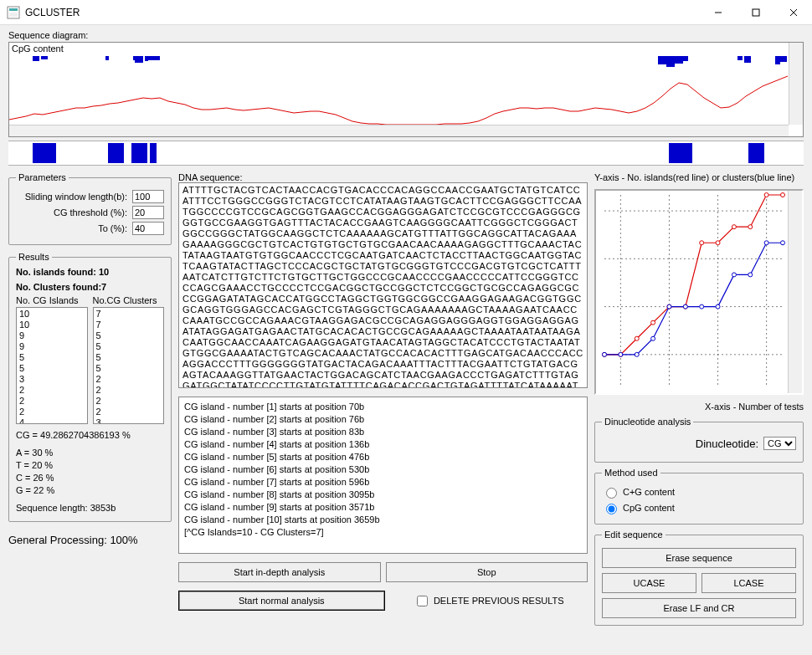  Describe the element at coordinates (718, 13) in the screenshot. I see `minimize-button` at that location.